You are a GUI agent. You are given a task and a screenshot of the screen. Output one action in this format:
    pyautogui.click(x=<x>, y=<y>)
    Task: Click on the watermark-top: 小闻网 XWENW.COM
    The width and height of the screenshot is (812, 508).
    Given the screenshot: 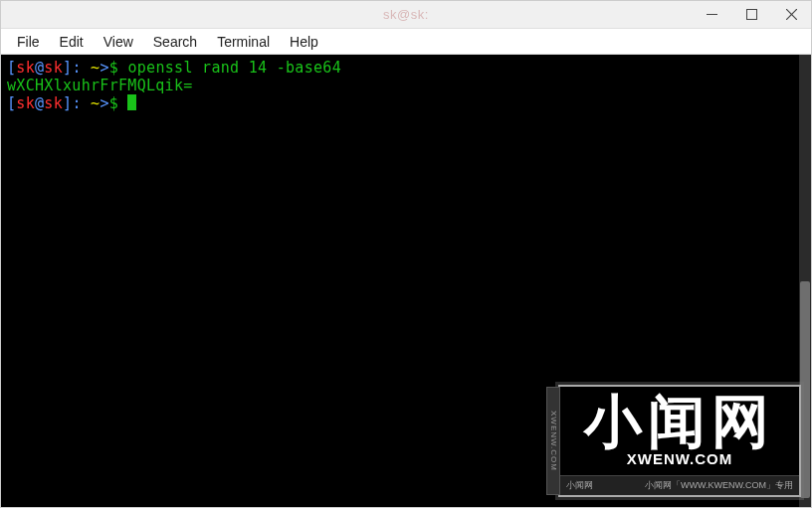 What is the action you would take?
    pyautogui.click(x=680, y=431)
    